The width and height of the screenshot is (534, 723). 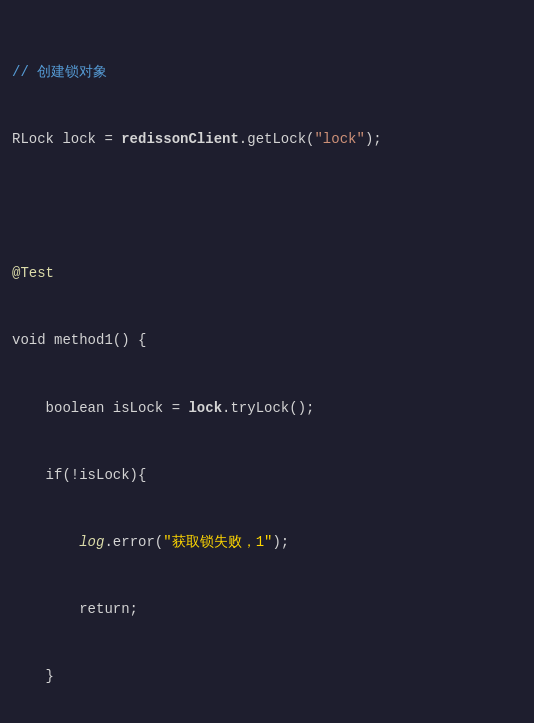 What do you see at coordinates (267, 408) in the screenshot?
I see `code-line-6: boolean isLock = lock.tryLock();` at bounding box center [267, 408].